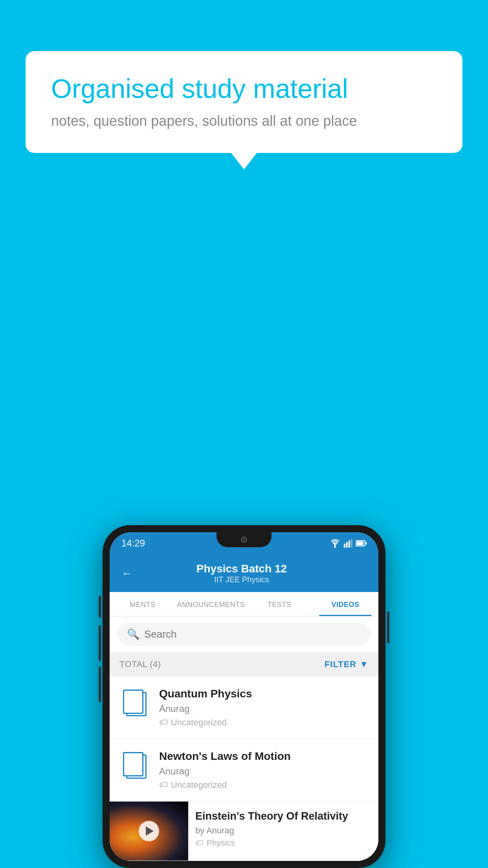 The height and width of the screenshot is (868, 488). What do you see at coordinates (244, 831) in the screenshot?
I see `list-item: Einstein's Theory Of Relativity by Anura…` at bounding box center [244, 831].